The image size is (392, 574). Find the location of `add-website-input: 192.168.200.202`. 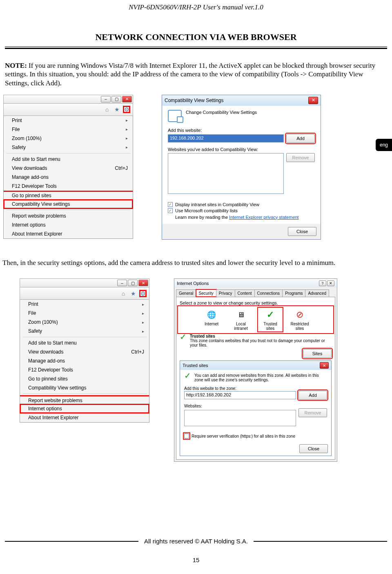

add-website-input: 192.168.200.202 is located at coordinates (226, 138).